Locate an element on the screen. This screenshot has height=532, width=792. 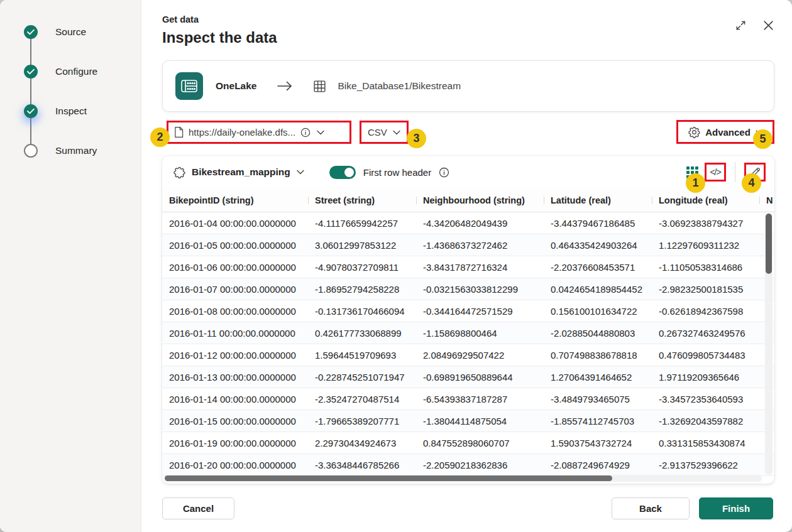
table-cell: -6.54393837187287 is located at coordinates (480, 399).